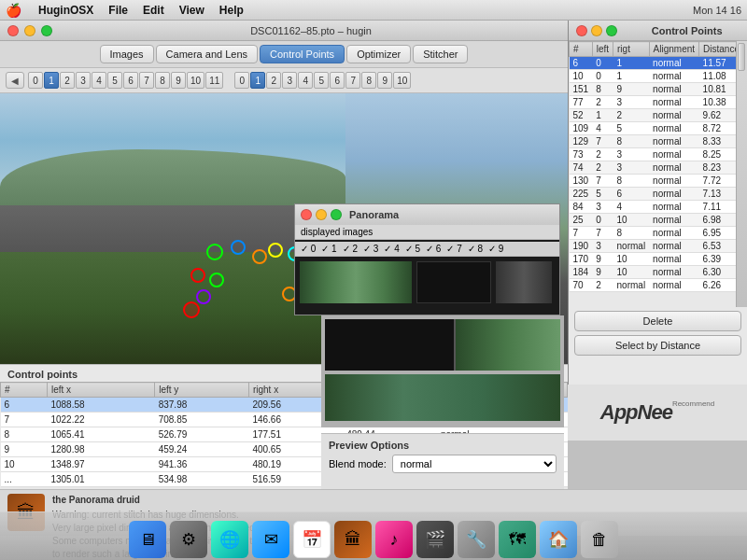  What do you see at coordinates (35, 80) in the screenshot?
I see `num-btn-0: 0` at bounding box center [35, 80].